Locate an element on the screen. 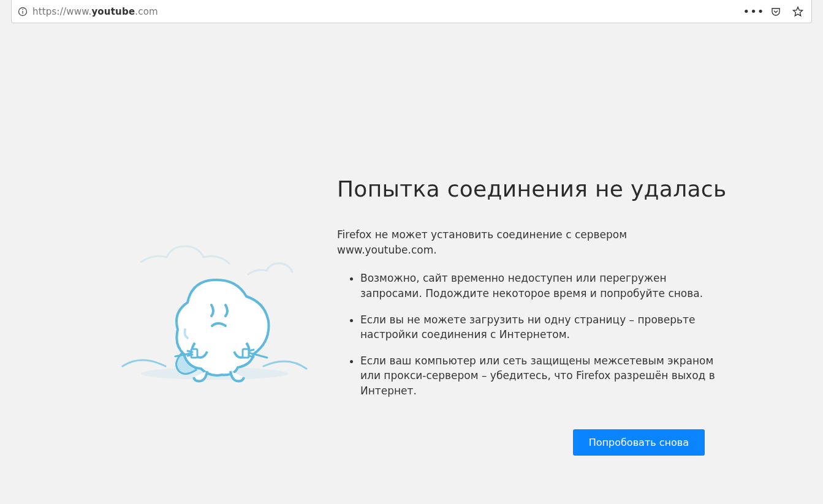 This screenshot has width=823, height=504. url-tld: .com is located at coordinates (146, 12).